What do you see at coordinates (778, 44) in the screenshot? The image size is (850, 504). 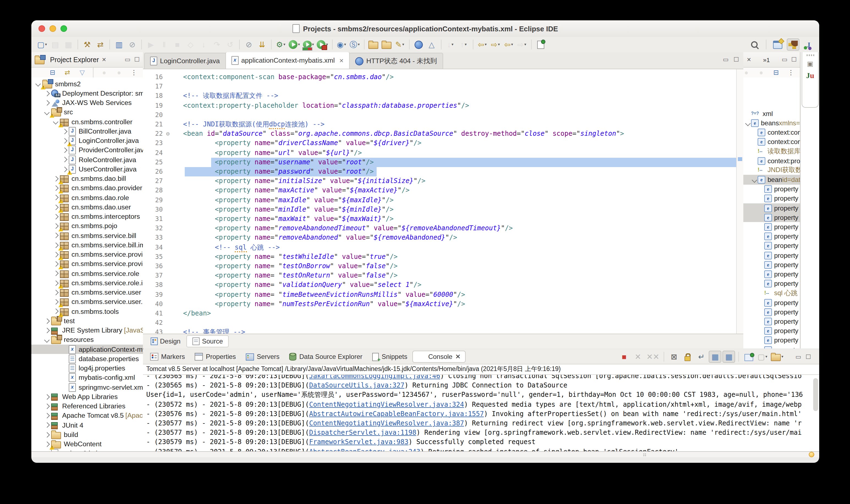 I see `open-perspective-button` at bounding box center [778, 44].